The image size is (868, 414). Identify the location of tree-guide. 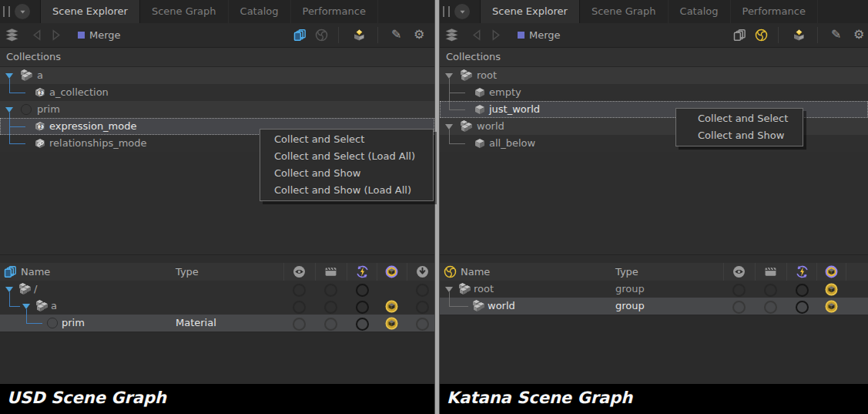
(15, 299).